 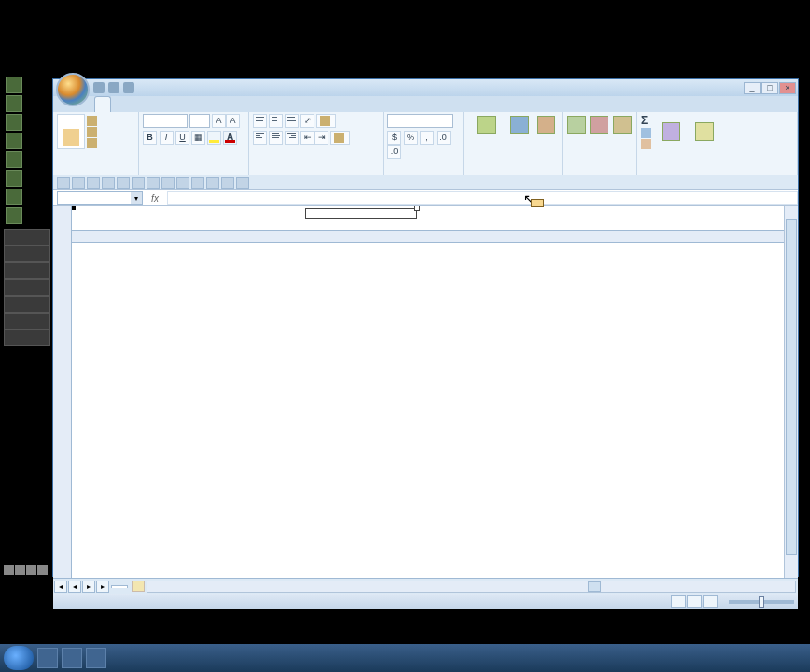 What do you see at coordinates (420, 121) in the screenshot?
I see `number-format-select` at bounding box center [420, 121].